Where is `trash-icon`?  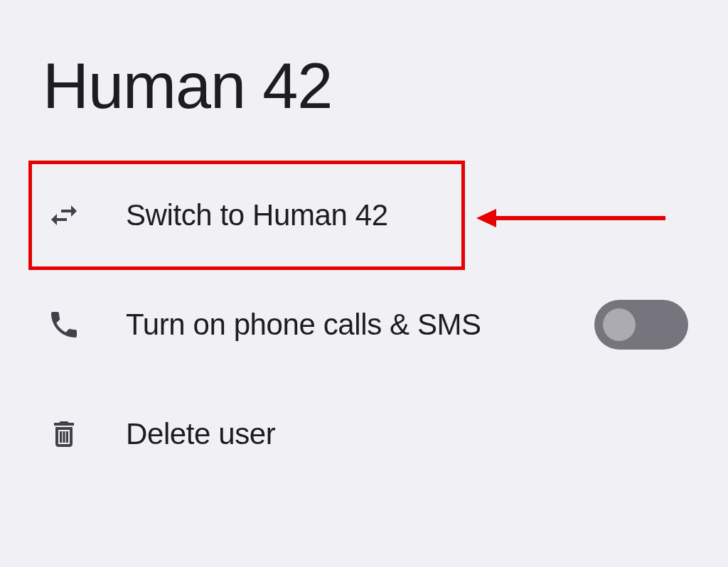
trash-icon is located at coordinates (64, 434).